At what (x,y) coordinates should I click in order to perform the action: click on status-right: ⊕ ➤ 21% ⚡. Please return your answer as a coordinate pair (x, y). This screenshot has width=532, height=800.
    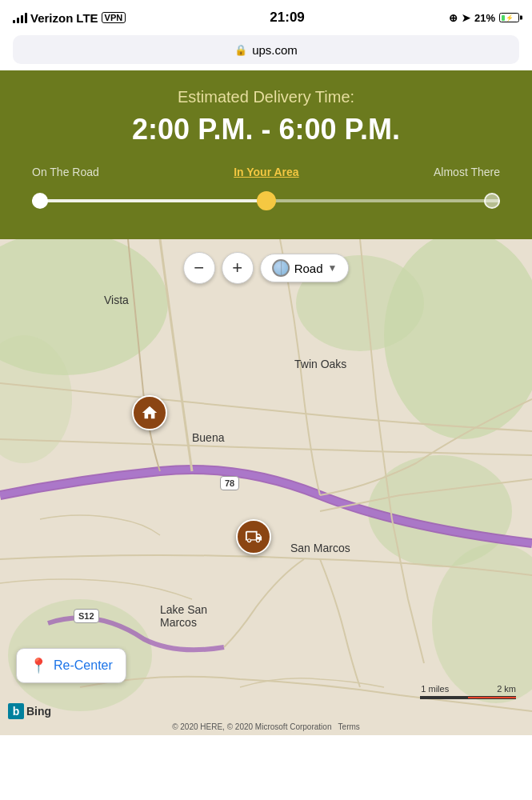
    Looking at the image, I should click on (484, 18).